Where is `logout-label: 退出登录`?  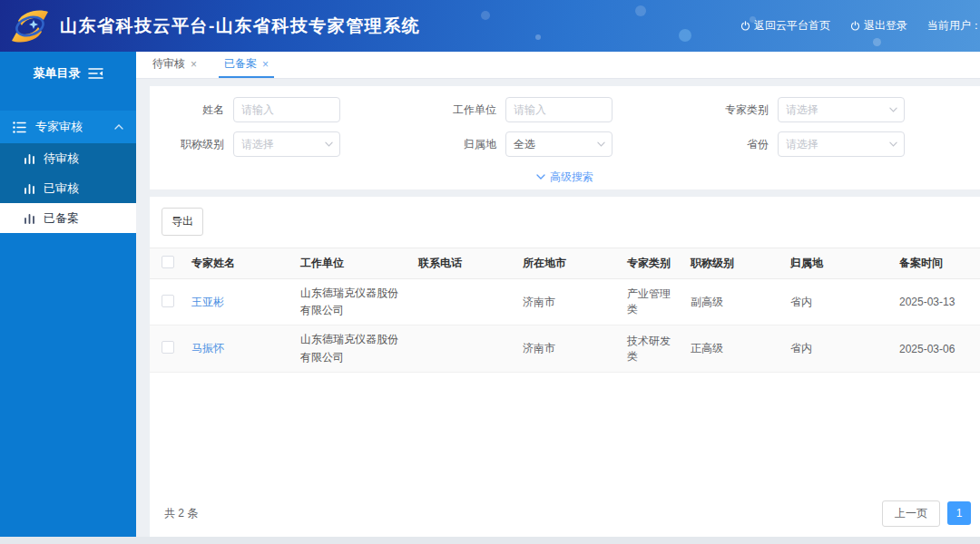
logout-label: 退出登录 is located at coordinates (886, 25).